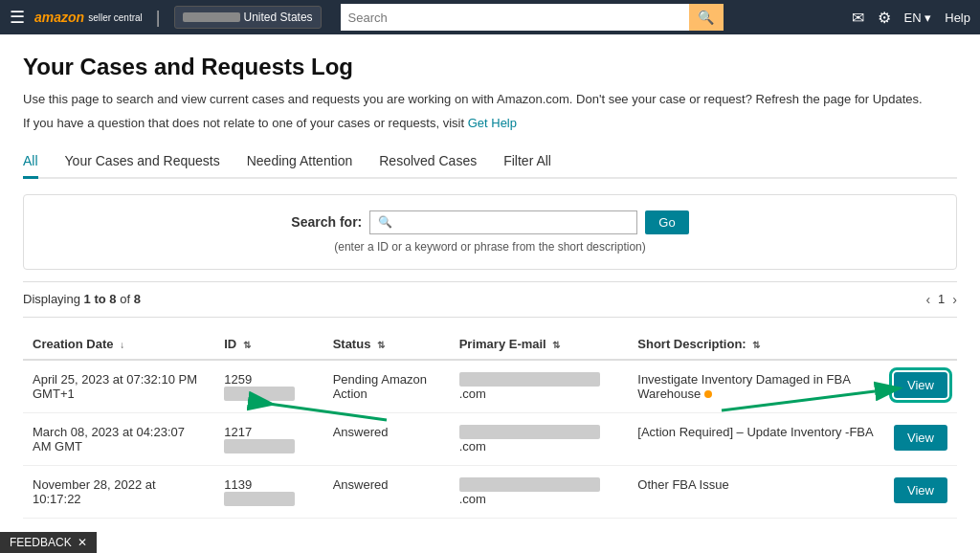 This screenshot has width=980, height=553. Describe the element at coordinates (40, 537) in the screenshot. I see `feedback-label: FEEDBACK` at that location.